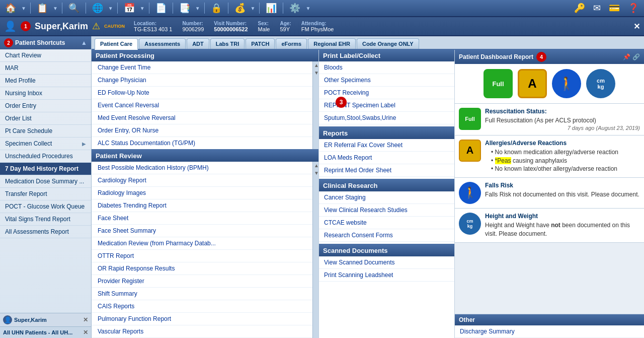  What do you see at coordinates (627, 57) in the screenshot?
I see `dashboard-pin-icon: 📌` at bounding box center [627, 57].